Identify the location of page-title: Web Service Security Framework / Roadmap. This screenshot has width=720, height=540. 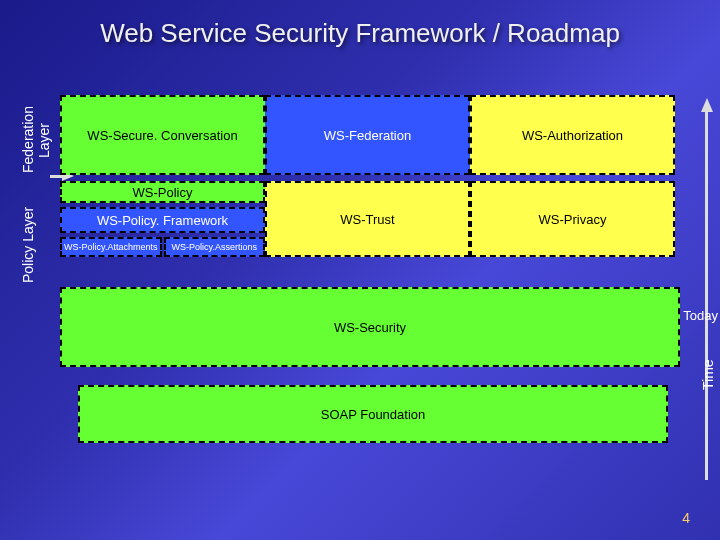
(360, 34).